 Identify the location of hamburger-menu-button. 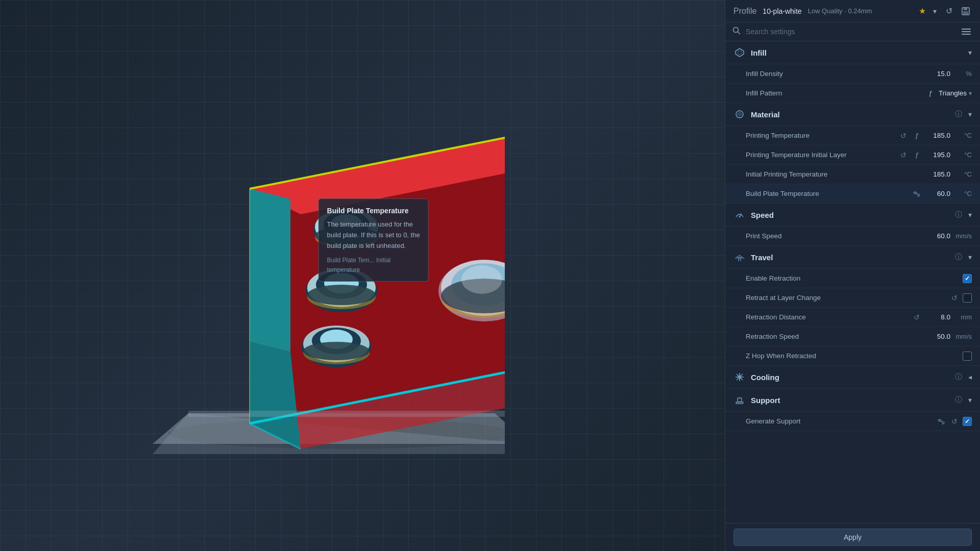
(966, 32).